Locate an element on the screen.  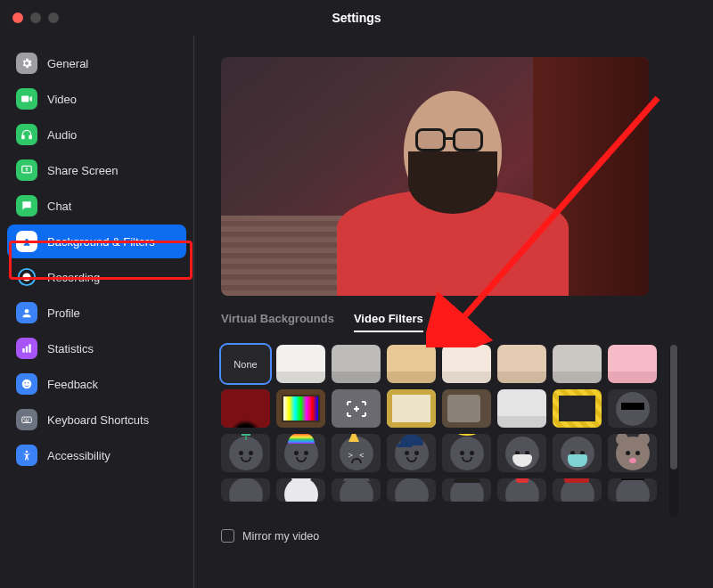
filter-face-bunny is located at coordinates (301, 490).